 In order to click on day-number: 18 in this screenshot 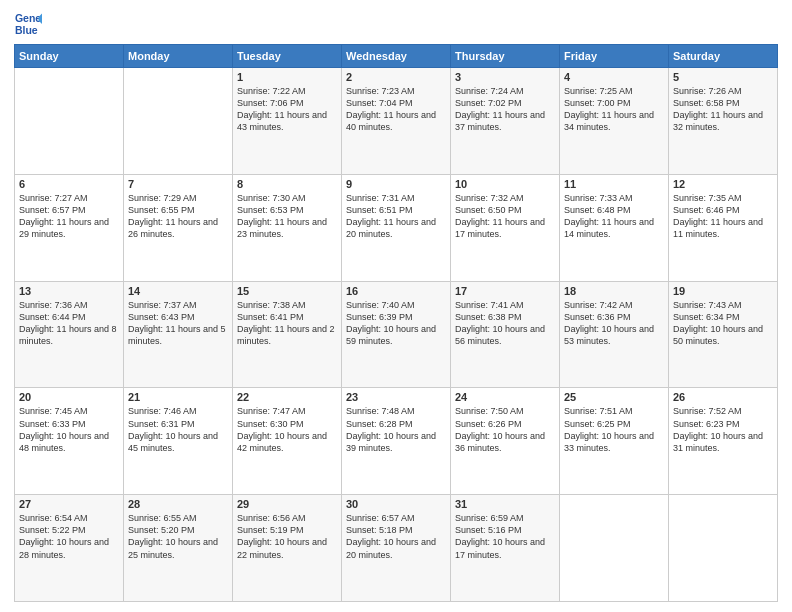, I will do `click(614, 291)`.